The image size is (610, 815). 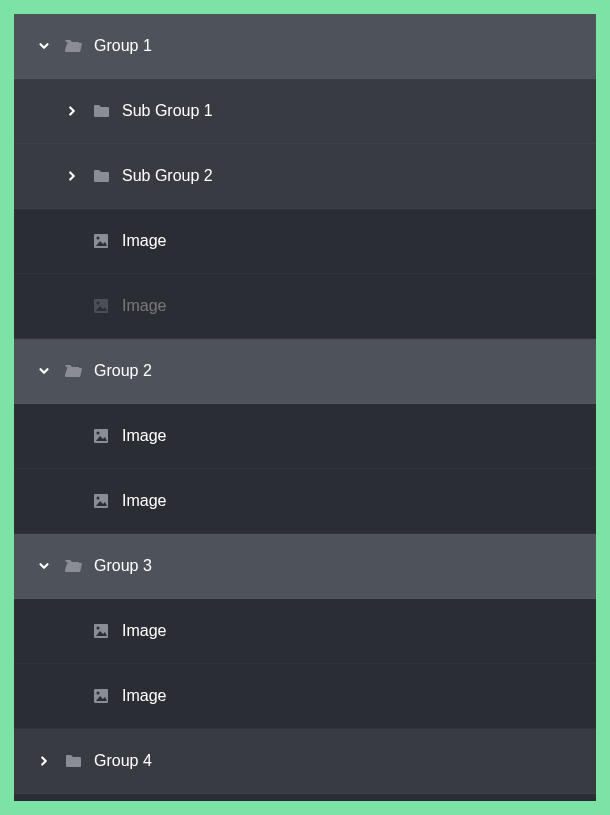 What do you see at coordinates (305, 46) in the screenshot?
I see `tree-group-1: Group 1` at bounding box center [305, 46].